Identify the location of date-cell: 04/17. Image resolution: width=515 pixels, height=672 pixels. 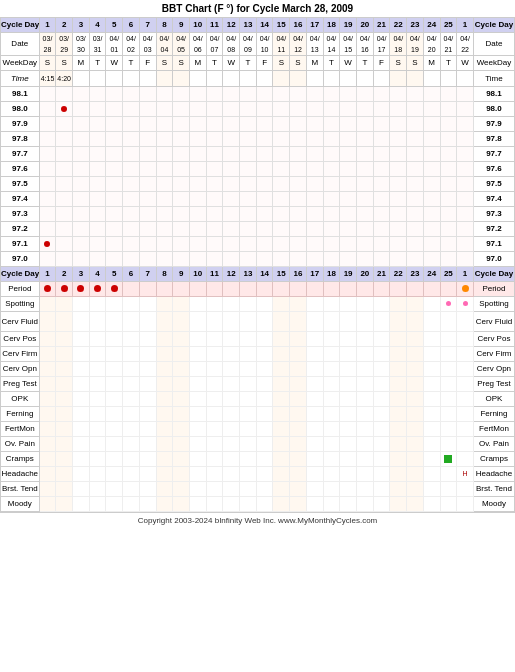
(382, 44).